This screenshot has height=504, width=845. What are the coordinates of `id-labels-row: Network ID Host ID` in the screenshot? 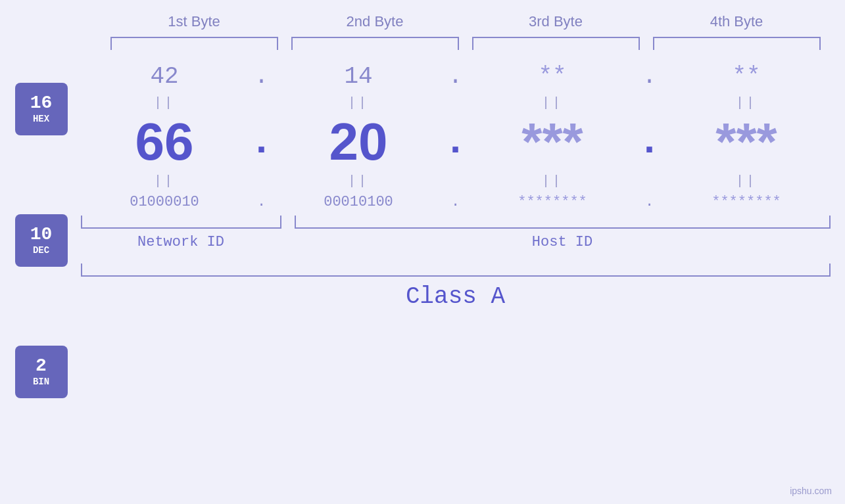 It's located at (456, 242).